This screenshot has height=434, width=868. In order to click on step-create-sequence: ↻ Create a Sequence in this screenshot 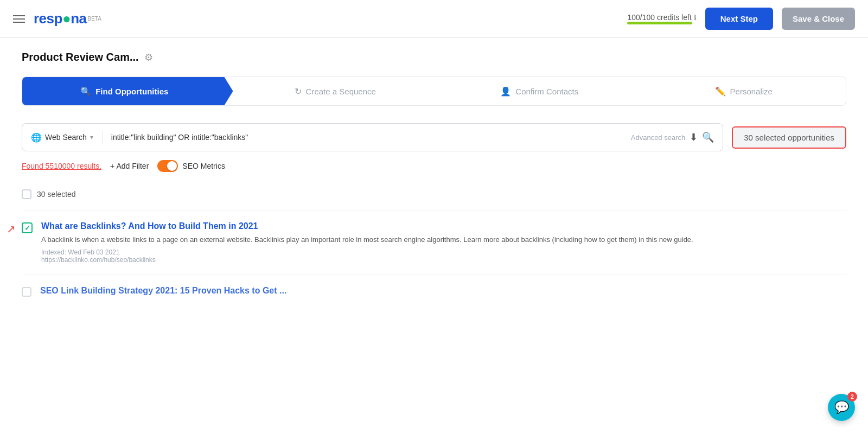, I will do `click(335, 91)`.